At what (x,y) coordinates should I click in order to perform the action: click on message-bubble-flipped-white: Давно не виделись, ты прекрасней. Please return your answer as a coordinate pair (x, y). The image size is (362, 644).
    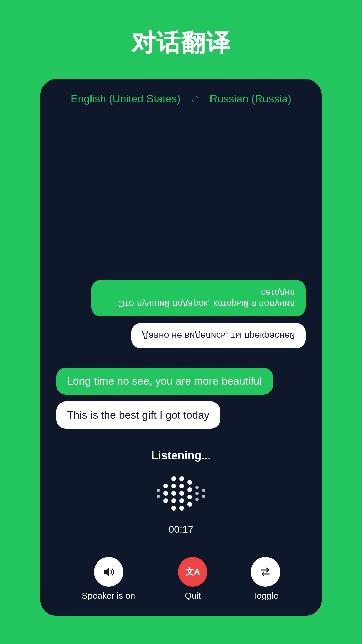
    Looking at the image, I should click on (219, 336).